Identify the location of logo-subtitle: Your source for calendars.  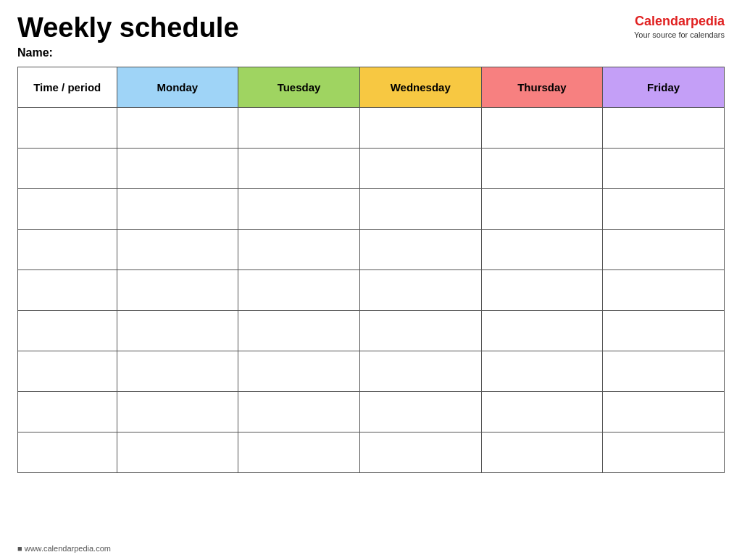
(680, 35).